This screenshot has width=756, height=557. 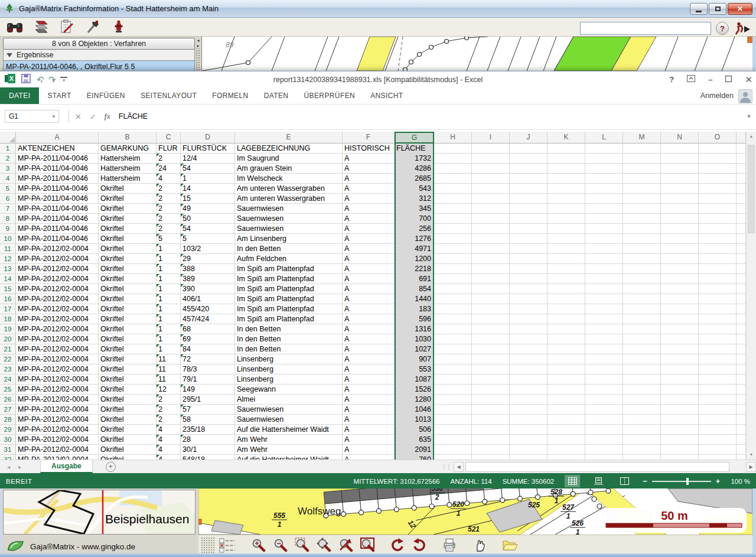 What do you see at coordinates (107, 117) in the screenshot?
I see `insert-function-icon: fx` at bounding box center [107, 117].